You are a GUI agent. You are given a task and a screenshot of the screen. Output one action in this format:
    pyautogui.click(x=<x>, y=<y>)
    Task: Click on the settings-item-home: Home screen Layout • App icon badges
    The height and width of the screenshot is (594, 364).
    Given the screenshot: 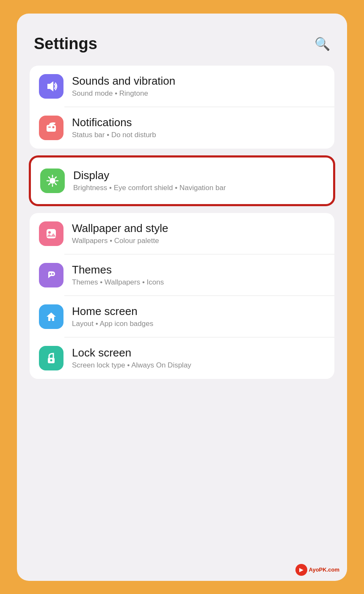 What is the action you would take?
    pyautogui.click(x=182, y=317)
    